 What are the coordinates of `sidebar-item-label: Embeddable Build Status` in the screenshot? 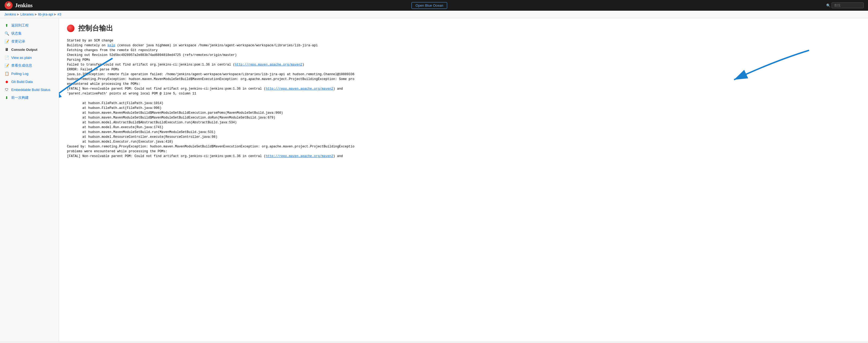 It's located at (31, 90).